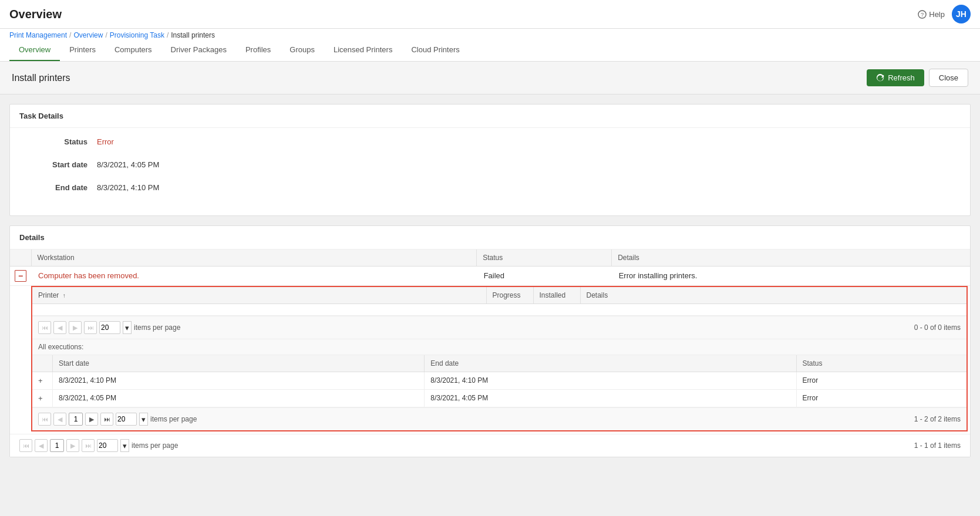  Describe the element at coordinates (937, 328) in the screenshot. I see `inner-pagination-info: 0 - 0 of 0 items` at that location.